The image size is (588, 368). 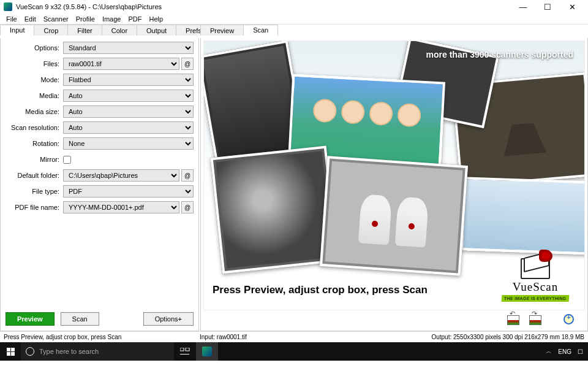 What do you see at coordinates (187, 175) in the screenshot?
I see `default-folder-browse-button: @` at bounding box center [187, 175].